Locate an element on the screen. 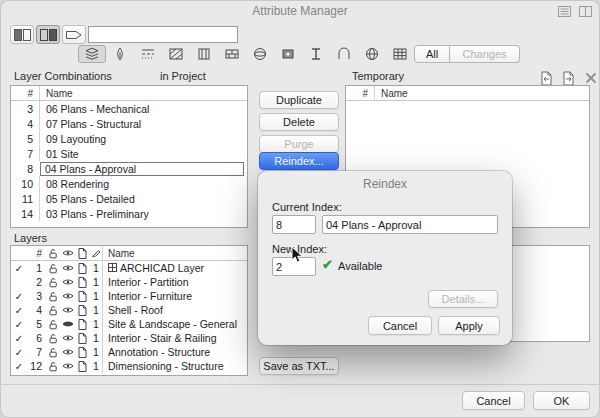  ok-button: OK is located at coordinates (562, 400).